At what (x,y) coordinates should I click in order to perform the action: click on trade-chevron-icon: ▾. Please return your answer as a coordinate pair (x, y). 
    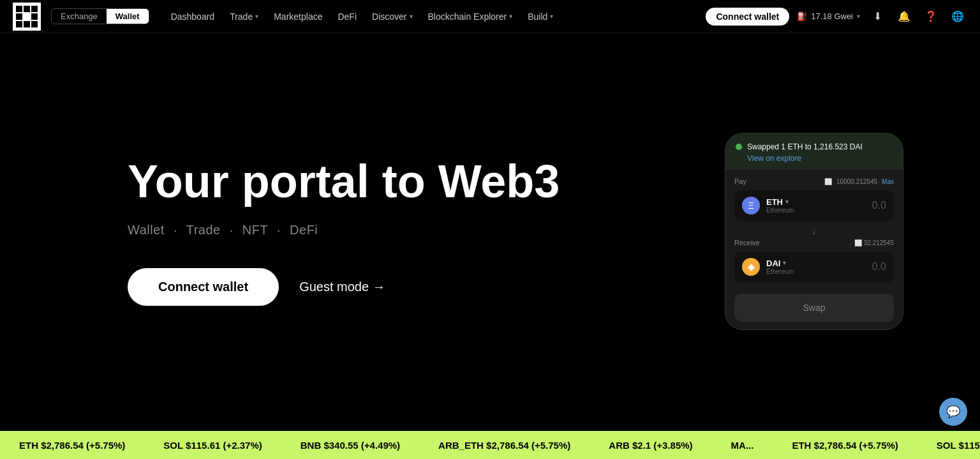
    Looking at the image, I should click on (256, 17).